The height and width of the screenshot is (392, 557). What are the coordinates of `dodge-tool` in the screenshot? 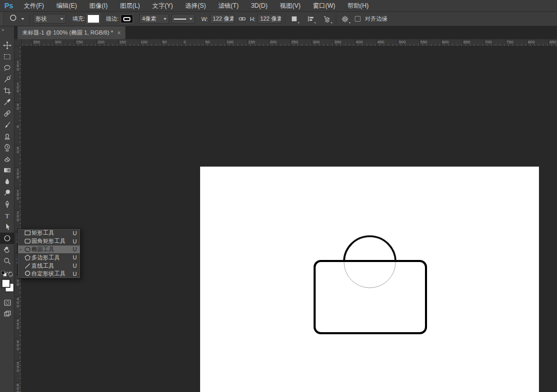 It's located at (7, 193).